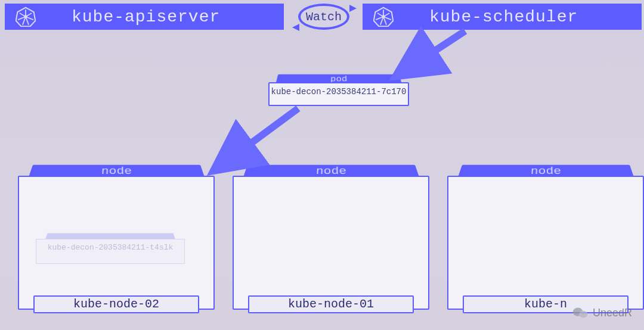  Describe the element at coordinates (324, 17) in the screenshot. I see `watch-label: Watch` at that location.